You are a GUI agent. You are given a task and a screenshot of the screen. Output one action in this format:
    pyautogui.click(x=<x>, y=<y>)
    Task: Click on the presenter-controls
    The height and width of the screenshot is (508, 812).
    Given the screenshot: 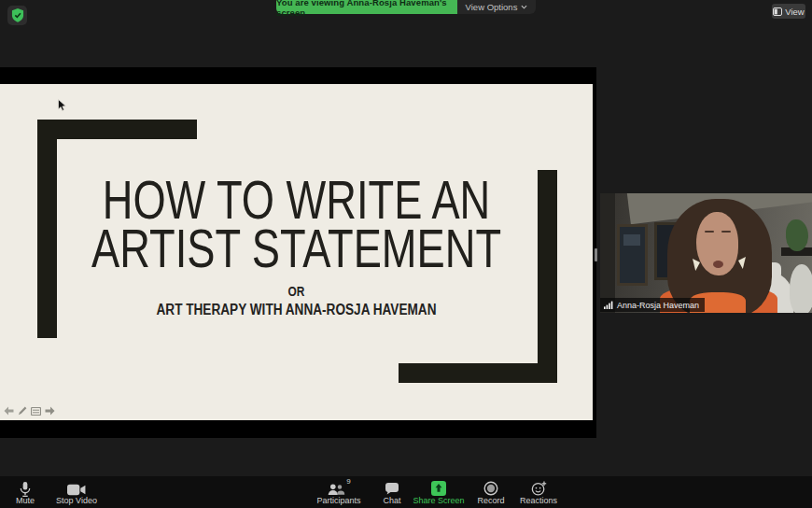 What is the action you would take?
    pyautogui.click(x=30, y=411)
    